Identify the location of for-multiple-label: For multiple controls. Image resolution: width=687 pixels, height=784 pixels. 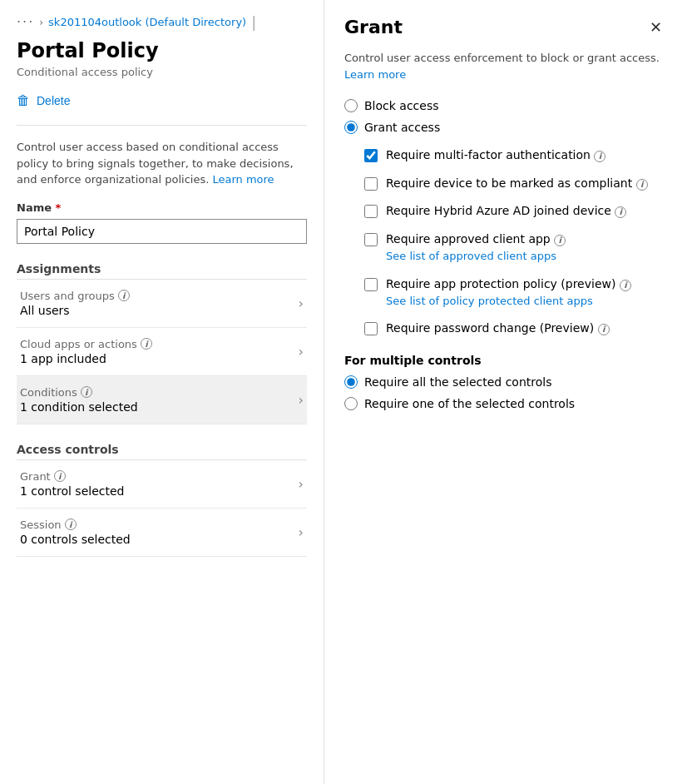
(506, 360).